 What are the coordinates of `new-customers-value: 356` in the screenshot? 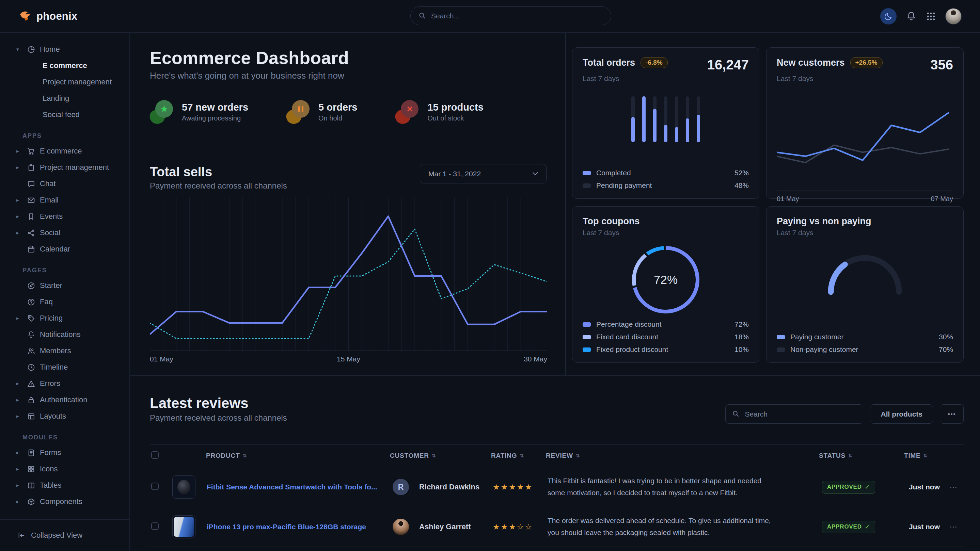 It's located at (942, 65).